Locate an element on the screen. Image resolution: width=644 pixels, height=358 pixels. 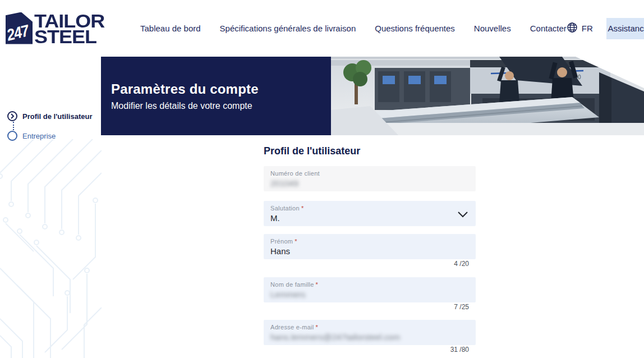
client-number-value: 201049 is located at coordinates (370, 183).